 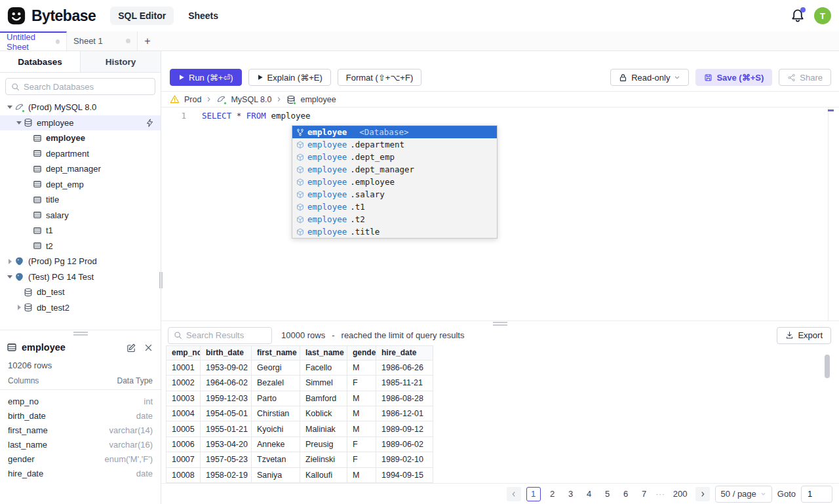 I want to click on tree-item-employee-database: employee, so click(x=80, y=123).